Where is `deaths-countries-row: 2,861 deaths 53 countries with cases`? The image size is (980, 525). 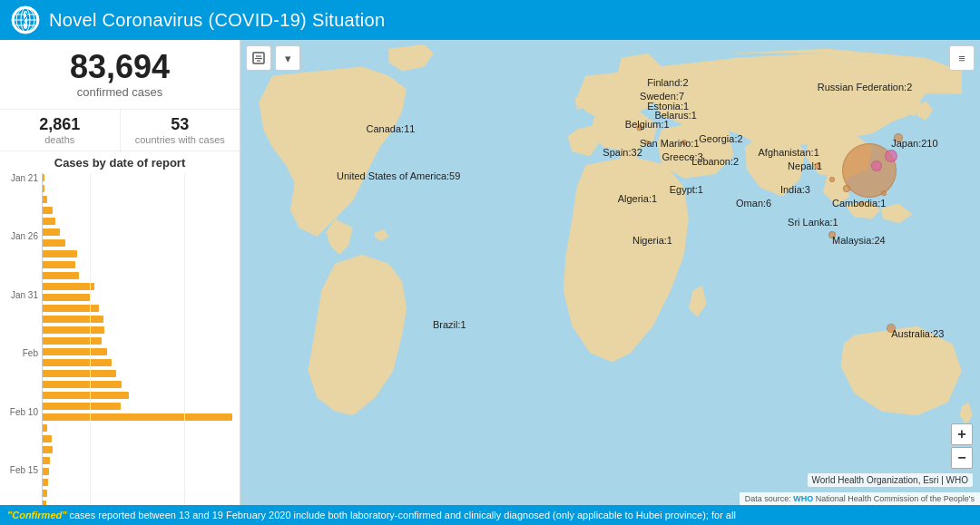
deaths-countries-row: 2,861 deaths 53 countries with cases is located at coordinates (120, 131).